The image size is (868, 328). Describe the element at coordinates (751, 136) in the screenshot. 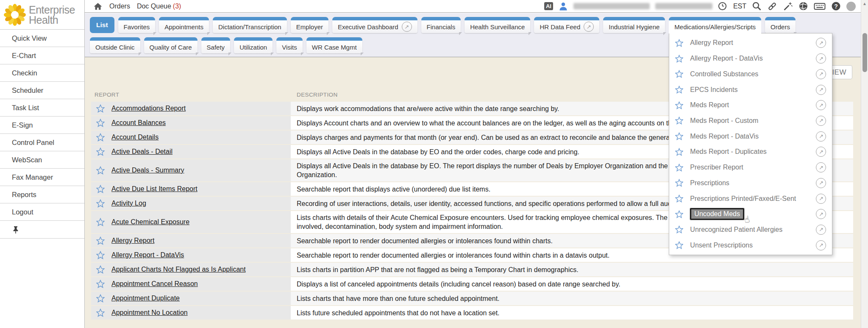

I see `menu-item-meds-report-datavis: Meds Report - DataVis↗` at that location.